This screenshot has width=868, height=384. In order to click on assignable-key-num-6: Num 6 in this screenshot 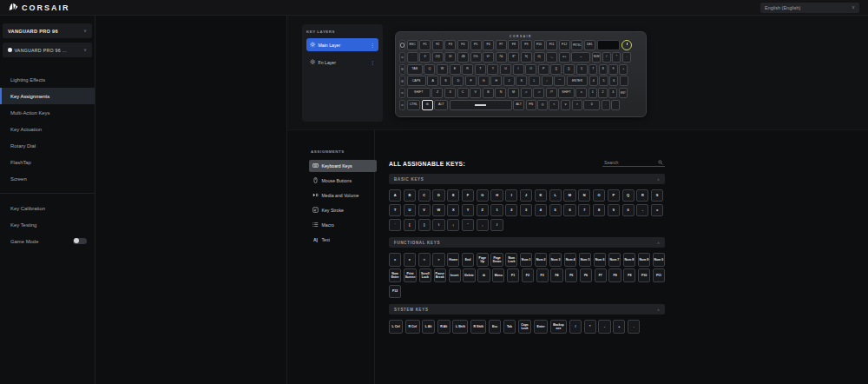, I will do `click(600, 260)`.